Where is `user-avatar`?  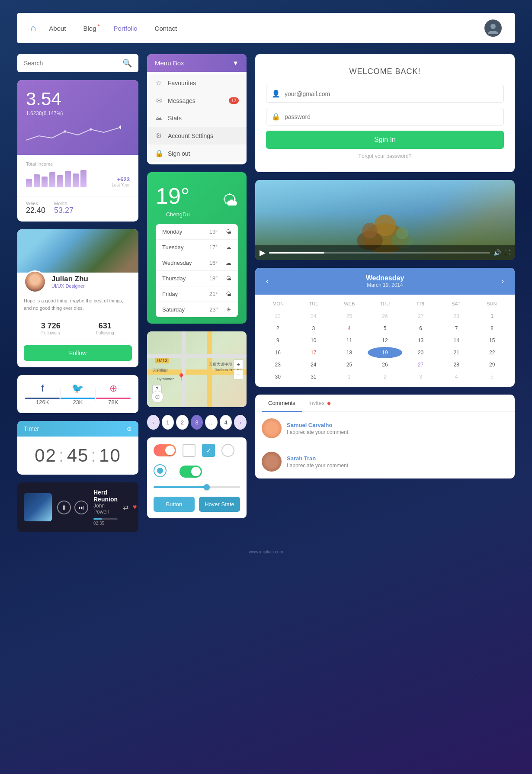 user-avatar is located at coordinates (493, 28).